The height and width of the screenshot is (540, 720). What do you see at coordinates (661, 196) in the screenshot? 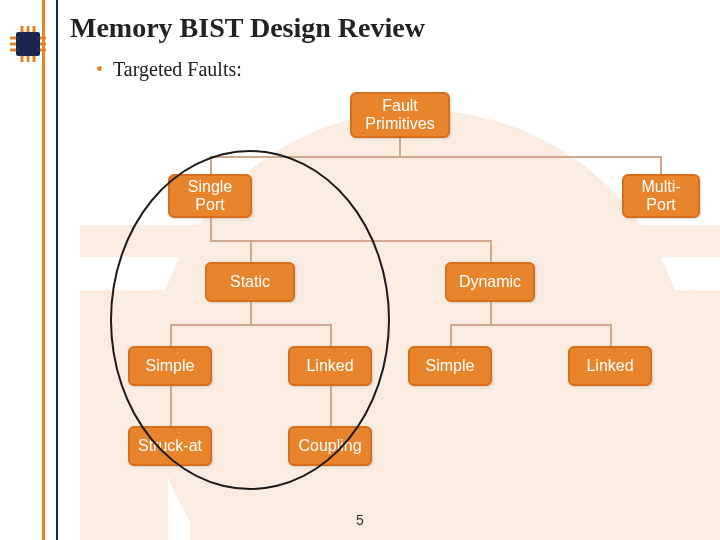
I see `node-multi-port: Multi- Port` at bounding box center [661, 196].